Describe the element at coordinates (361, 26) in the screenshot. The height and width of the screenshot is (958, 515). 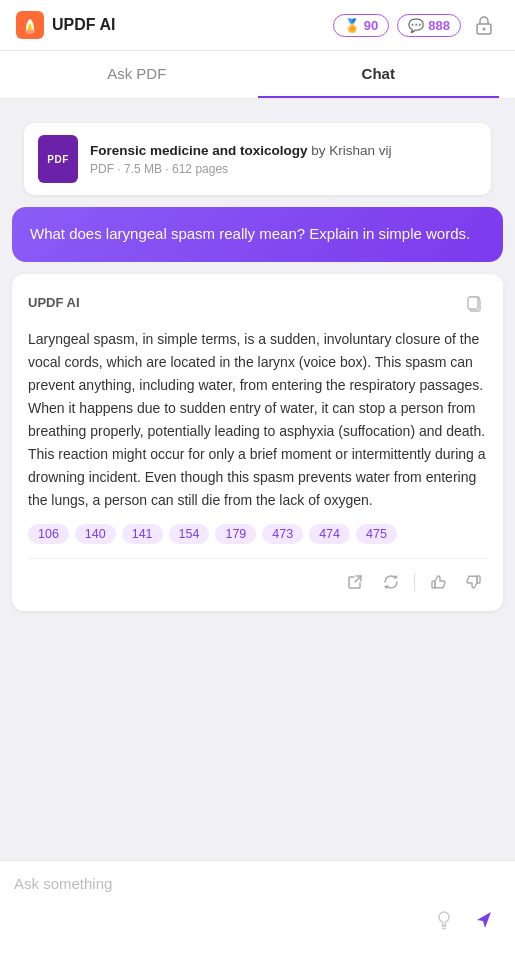
I see `points-badge: 🏅 90` at that location.